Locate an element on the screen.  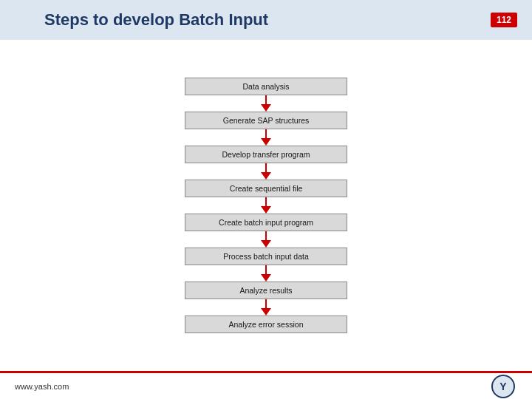
flow-step-8: Analyze error session is located at coordinates (266, 324).